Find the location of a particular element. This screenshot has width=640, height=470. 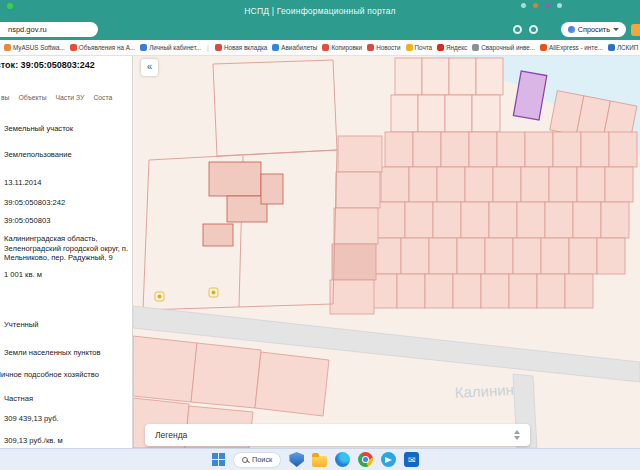

map-watermark-label: Калинин is located at coordinates (484, 391).